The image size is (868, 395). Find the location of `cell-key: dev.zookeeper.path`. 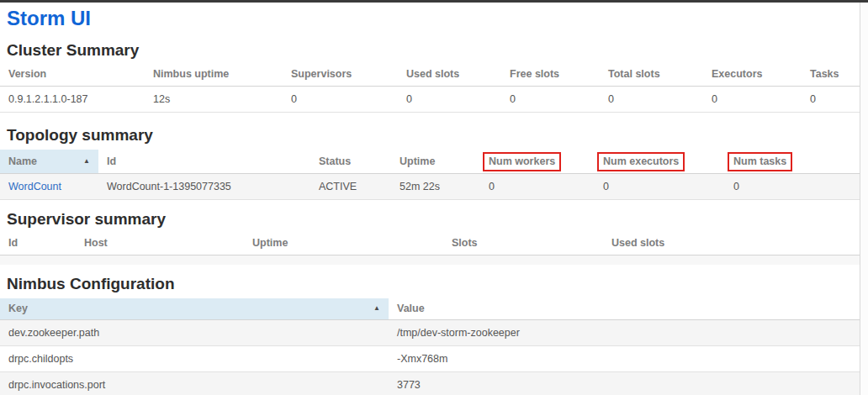

cell-key: dev.zookeeper.path is located at coordinates (194, 333).